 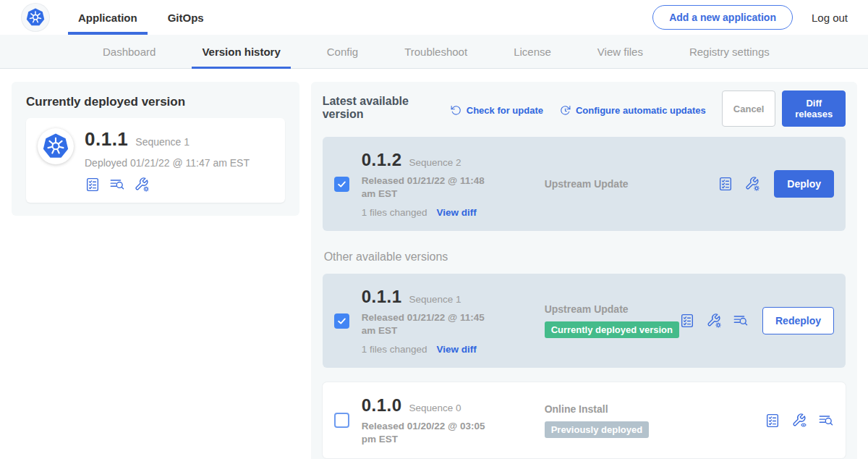 What do you see at coordinates (584, 420) in the screenshot?
I see `version-row-0-1-0: 0.1.0 Sequence 0 Released 01/20/22 @ 03:…` at bounding box center [584, 420].